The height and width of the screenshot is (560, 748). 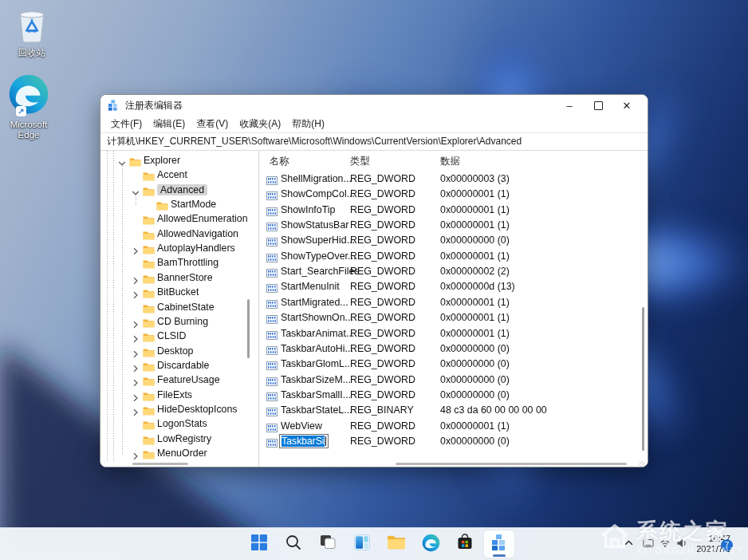 What do you see at coordinates (643, 379) in the screenshot?
I see `list-vertical-scrollbar` at bounding box center [643, 379].